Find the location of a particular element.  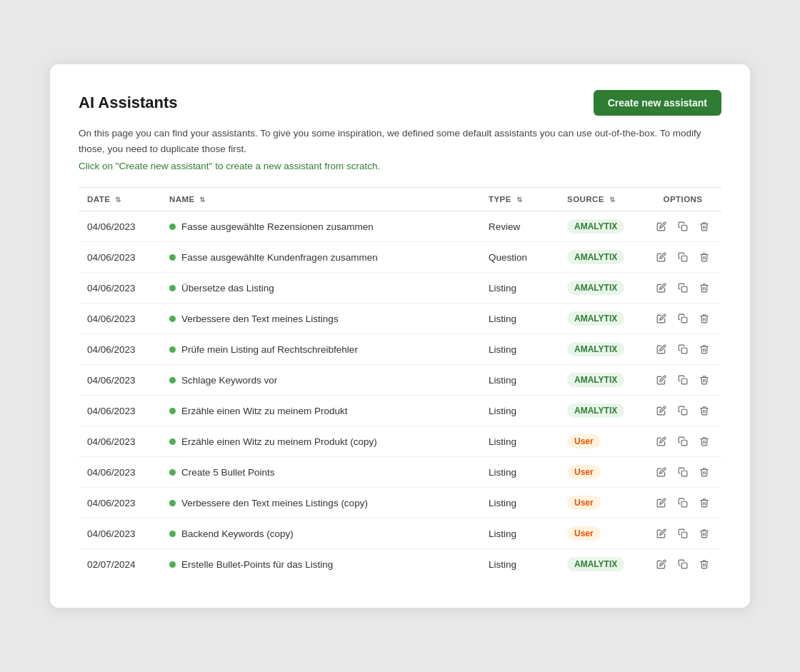

assistant-name: Erzähle einen Witz zu meinem Produkt (co… is located at coordinates (279, 441).